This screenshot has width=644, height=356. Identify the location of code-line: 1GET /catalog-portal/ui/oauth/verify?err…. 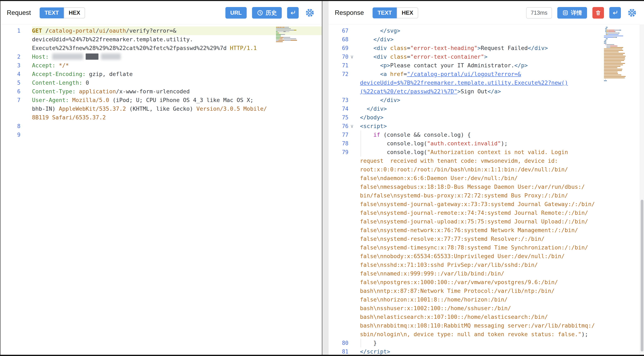
(161, 31).